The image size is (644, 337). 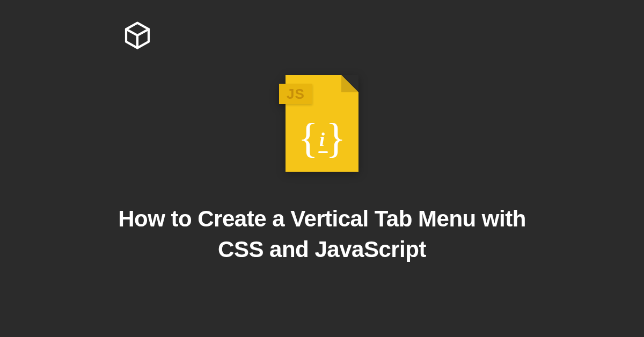 I want to click on js-tag-label: JS, so click(x=296, y=94).